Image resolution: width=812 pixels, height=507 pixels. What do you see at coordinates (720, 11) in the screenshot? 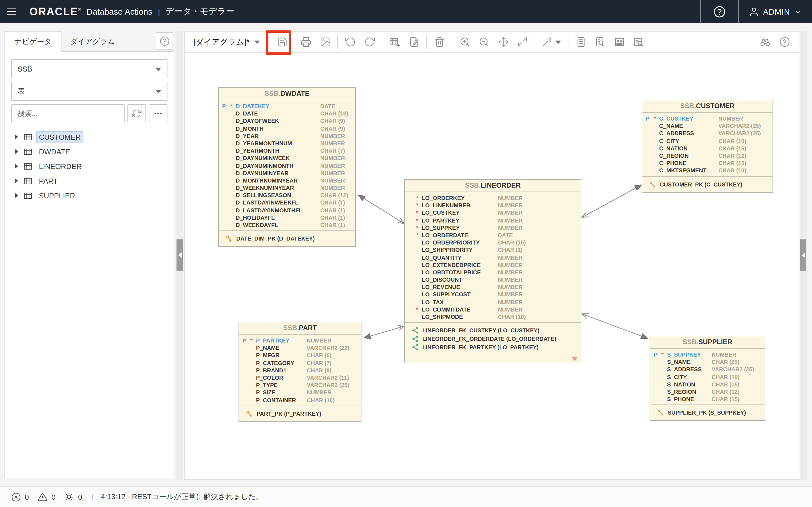
I see `header-help-button` at bounding box center [720, 11].